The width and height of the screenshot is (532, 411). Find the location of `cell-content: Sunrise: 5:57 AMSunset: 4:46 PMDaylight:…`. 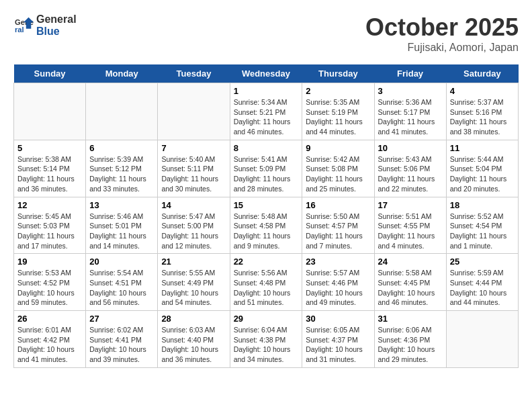

cell-content: Sunrise: 5:57 AMSunset: 4:46 PMDaylight:… is located at coordinates (338, 287).